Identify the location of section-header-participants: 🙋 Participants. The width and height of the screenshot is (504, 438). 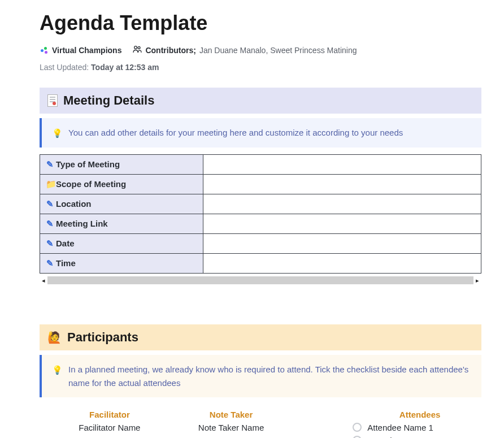
(260, 337).